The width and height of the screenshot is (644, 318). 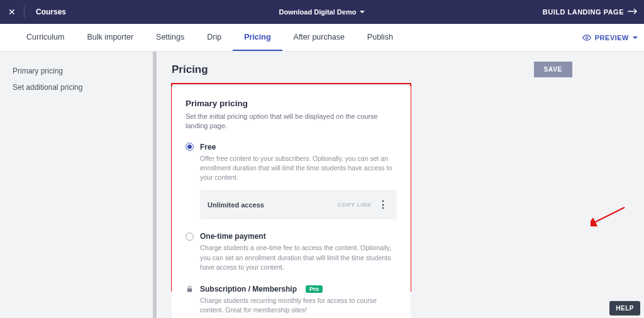 I want to click on course-name: Download Digital Demo, so click(x=318, y=12).